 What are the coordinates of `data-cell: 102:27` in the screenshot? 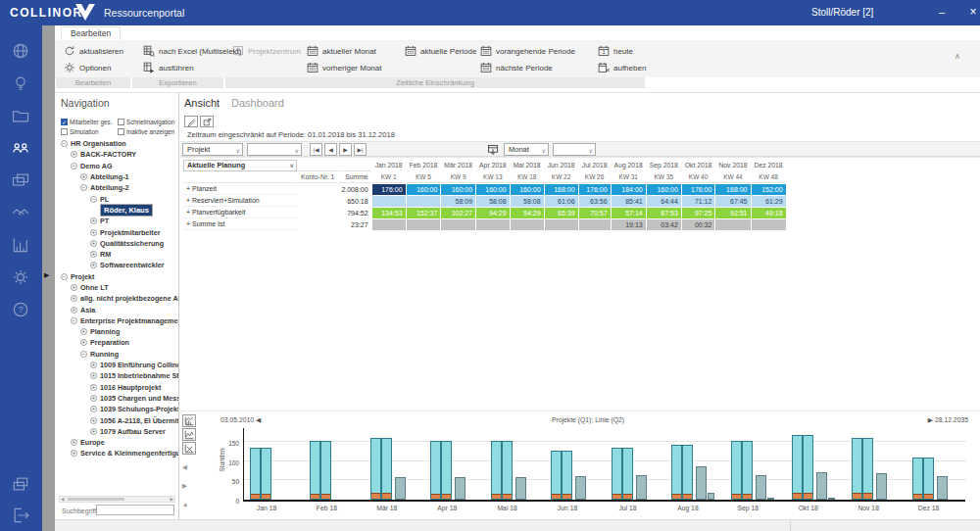 It's located at (459, 214).